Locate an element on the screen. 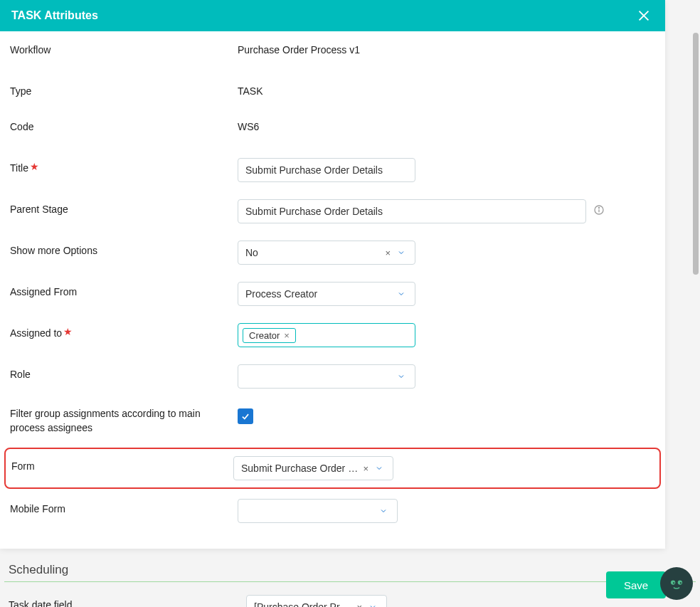  type-label: Type is located at coordinates (124, 89).